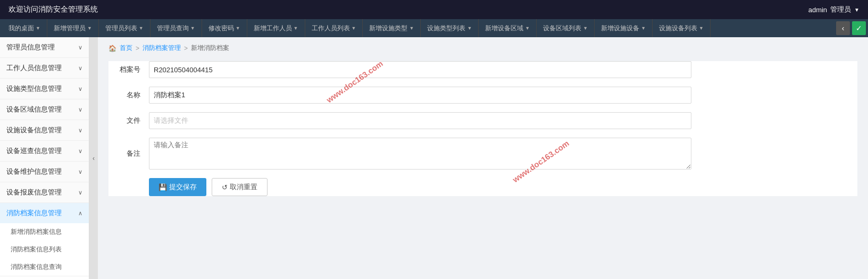 The width and height of the screenshot is (868, 279). What do you see at coordinates (224, 187) in the screenshot?
I see `reset-icon: ↺` at bounding box center [224, 187].